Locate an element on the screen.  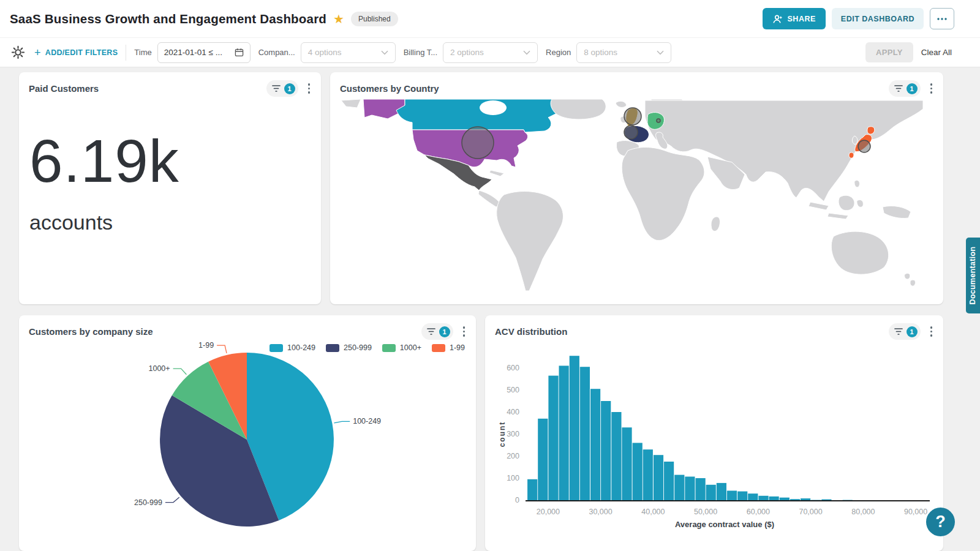
more-menu-button is located at coordinates (942, 18).